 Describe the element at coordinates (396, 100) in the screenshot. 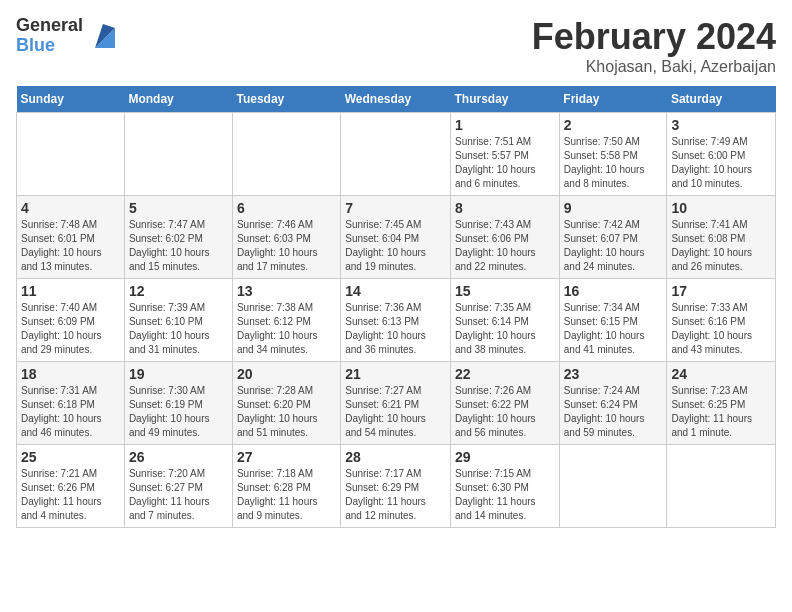

I see `weekday-header-row: SundayMondayTuesdayWednesdayThursdayFrid…` at that location.